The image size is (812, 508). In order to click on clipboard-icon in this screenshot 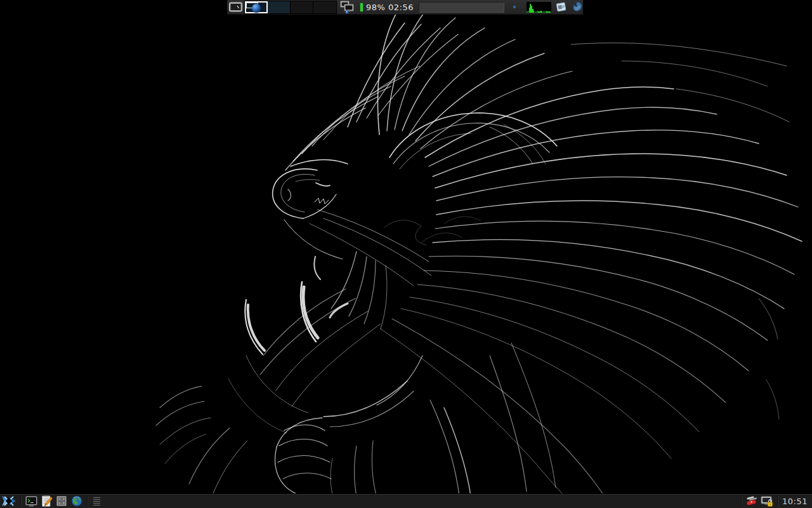, I will do `click(561, 8)`.